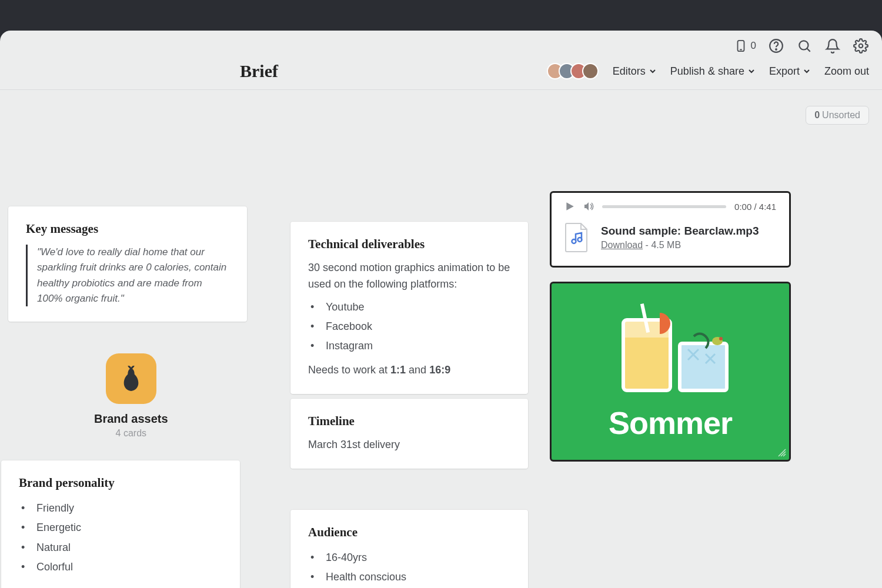 This screenshot has height=588, width=882. Describe the element at coordinates (833, 46) in the screenshot. I see `notifications-icon` at that location.